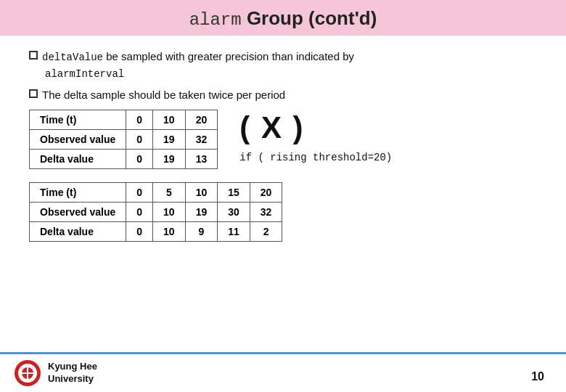 This screenshot has height=392, width=566. What do you see at coordinates (283, 212) in the screenshot?
I see `table2-block: Time (t) 0 5 10 15 20 Observed value 0 1…` at bounding box center [283, 212].